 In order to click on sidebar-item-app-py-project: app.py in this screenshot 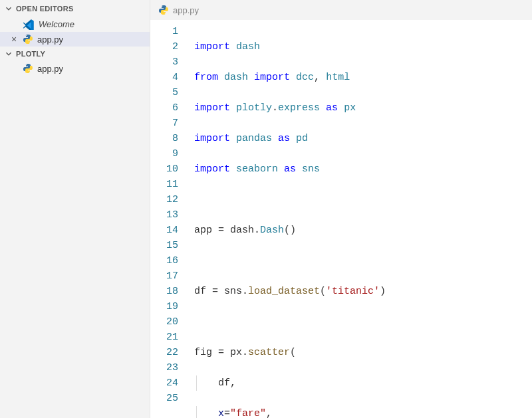, I will do `click(74, 68)`.